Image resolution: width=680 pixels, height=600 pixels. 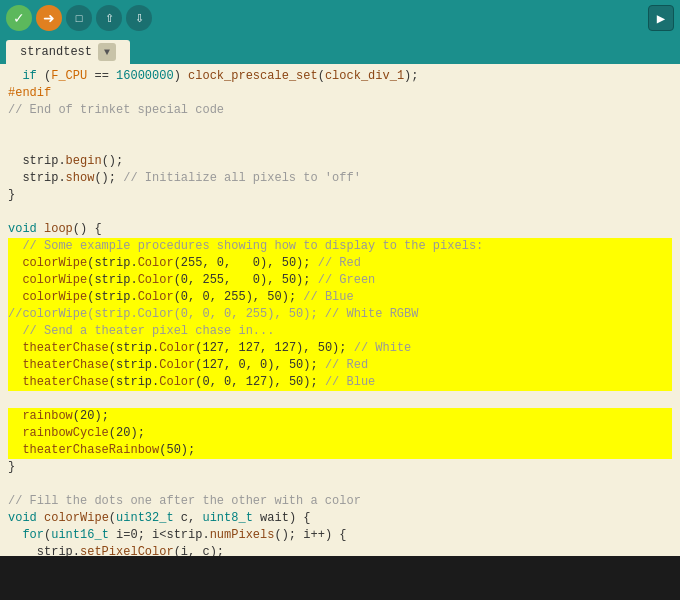 I want to click on code-line: for(uint16_t i=0; i<strip.numPixels(); i…, so click(x=340, y=536).